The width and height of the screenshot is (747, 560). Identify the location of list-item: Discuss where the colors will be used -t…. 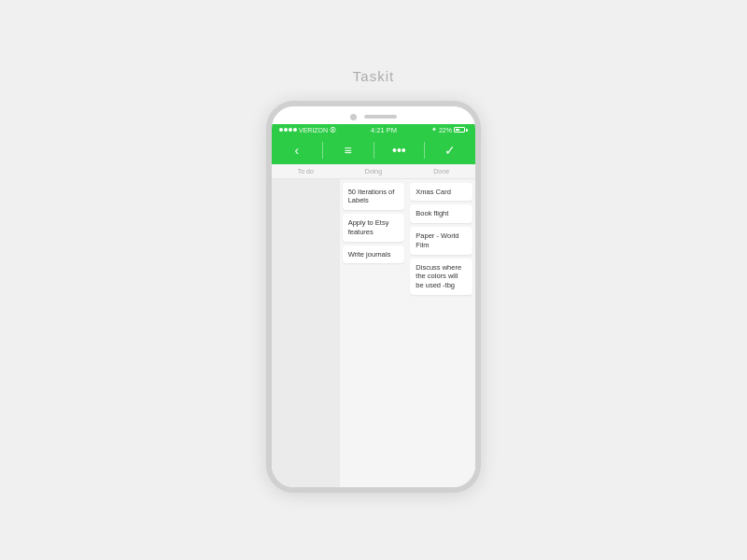
(441, 276).